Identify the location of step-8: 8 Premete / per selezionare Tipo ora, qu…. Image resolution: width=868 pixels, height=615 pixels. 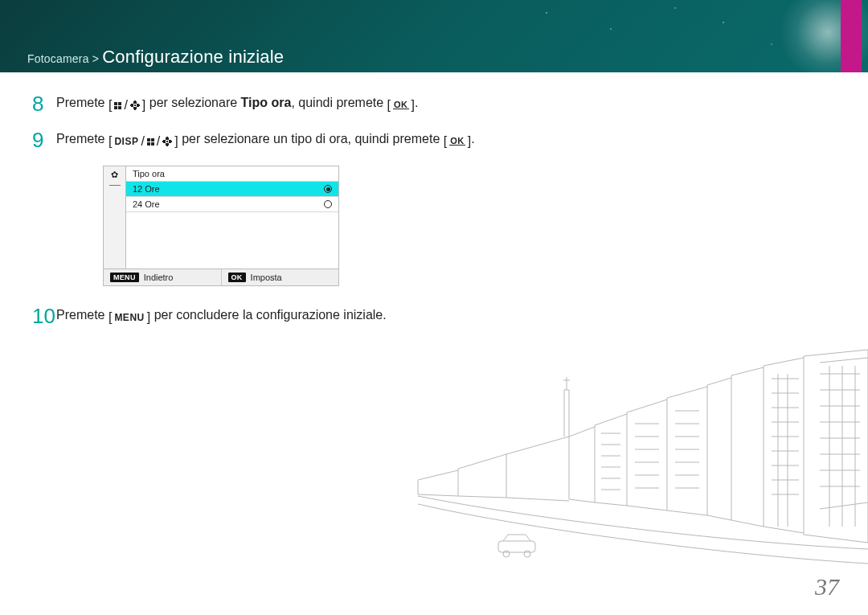
(434, 105).